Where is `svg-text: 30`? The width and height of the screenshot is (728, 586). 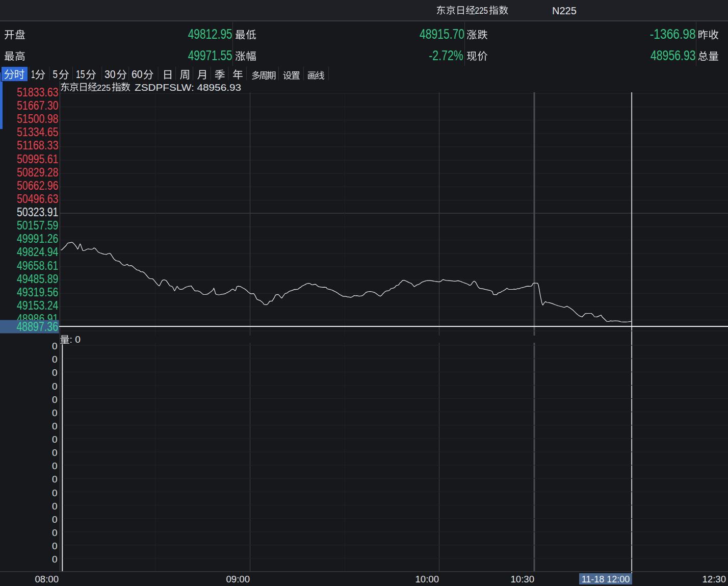 svg-text: 30 is located at coordinates (110, 74).